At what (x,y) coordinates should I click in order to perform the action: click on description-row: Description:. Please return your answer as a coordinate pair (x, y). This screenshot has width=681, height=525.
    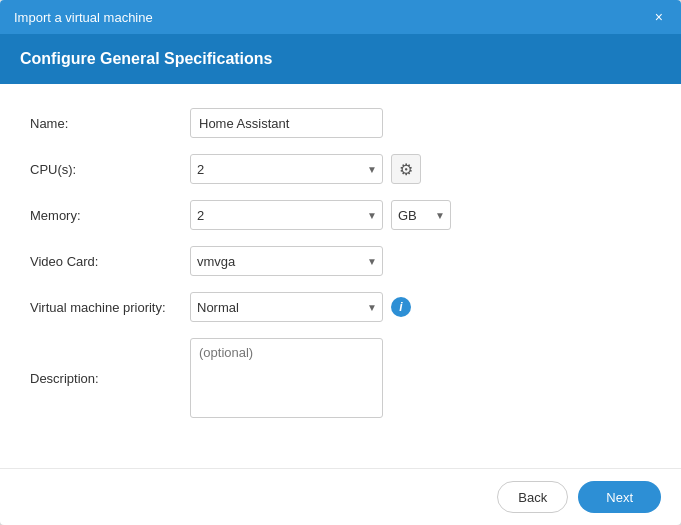
    Looking at the image, I should click on (340, 378).